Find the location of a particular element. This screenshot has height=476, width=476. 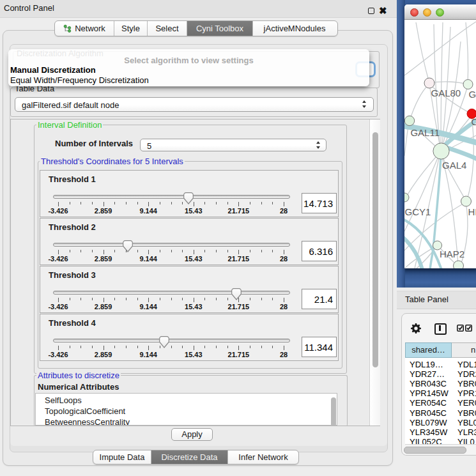

svg-text: GAL4 is located at coordinates (454, 165).